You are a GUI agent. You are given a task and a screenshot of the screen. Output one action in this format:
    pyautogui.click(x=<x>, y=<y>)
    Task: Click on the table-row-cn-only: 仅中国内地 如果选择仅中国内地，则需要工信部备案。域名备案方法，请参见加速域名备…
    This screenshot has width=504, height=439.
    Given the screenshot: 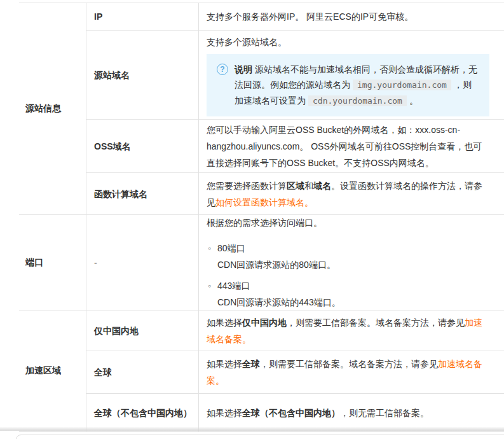 What is the action you would take?
    pyautogui.click(x=295, y=331)
    